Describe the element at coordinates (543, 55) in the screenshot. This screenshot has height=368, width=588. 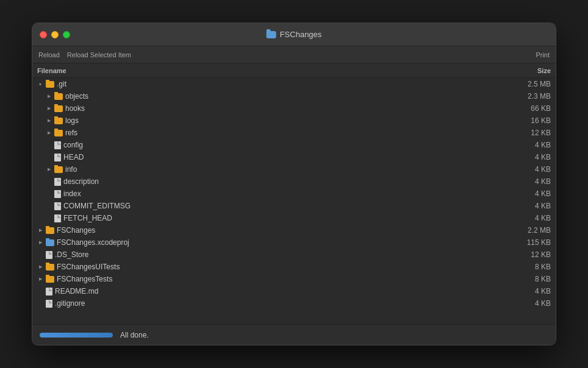
I see `print-button: Print` at that location.